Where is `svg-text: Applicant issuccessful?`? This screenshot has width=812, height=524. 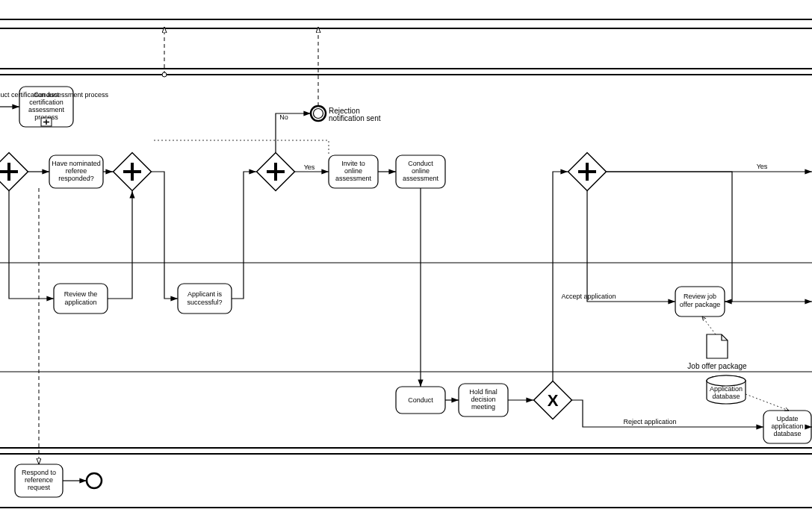
svg-text: Applicant issuccessful? is located at coordinates (205, 299).